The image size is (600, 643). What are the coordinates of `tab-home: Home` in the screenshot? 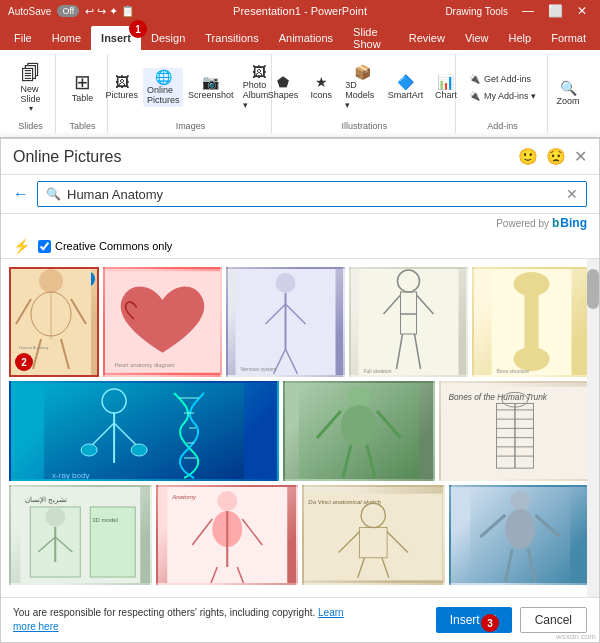 It's located at (66, 38).